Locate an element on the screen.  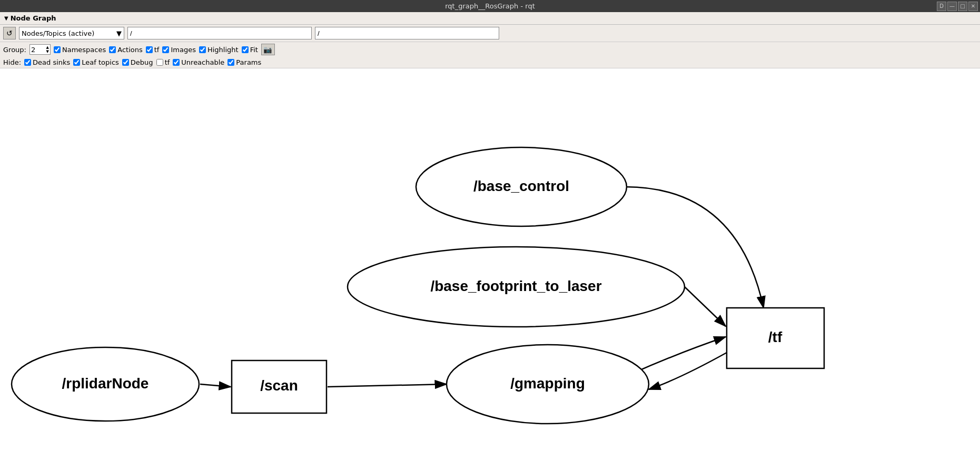
unreachable-checkbox-label: Unreachable is located at coordinates (199, 62).